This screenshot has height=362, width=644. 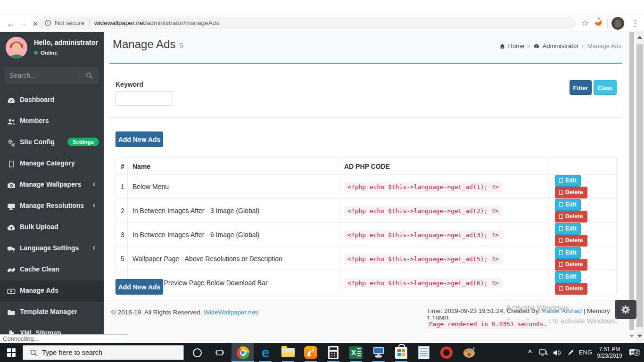 What do you see at coordinates (307, 23) in the screenshot?
I see `address-bar: Not secure widewallpaper.net/administrat…` at bounding box center [307, 23].